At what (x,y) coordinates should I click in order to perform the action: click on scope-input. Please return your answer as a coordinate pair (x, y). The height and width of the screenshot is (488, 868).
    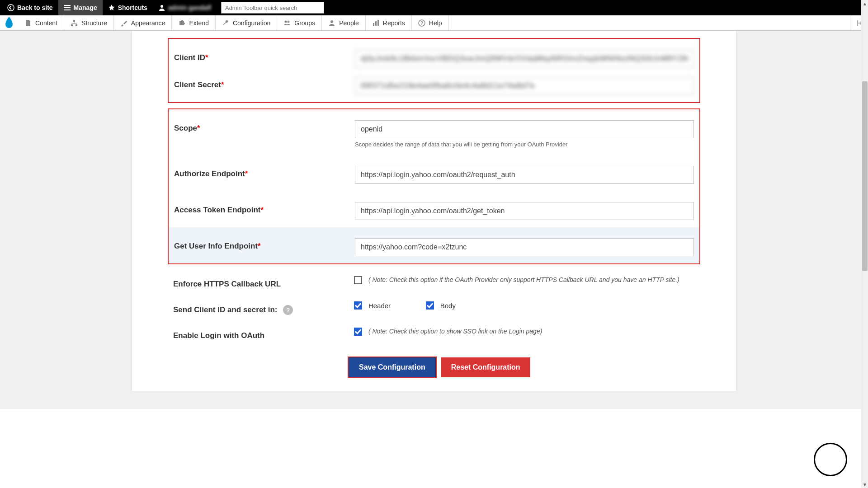
    Looking at the image, I should click on (524, 129).